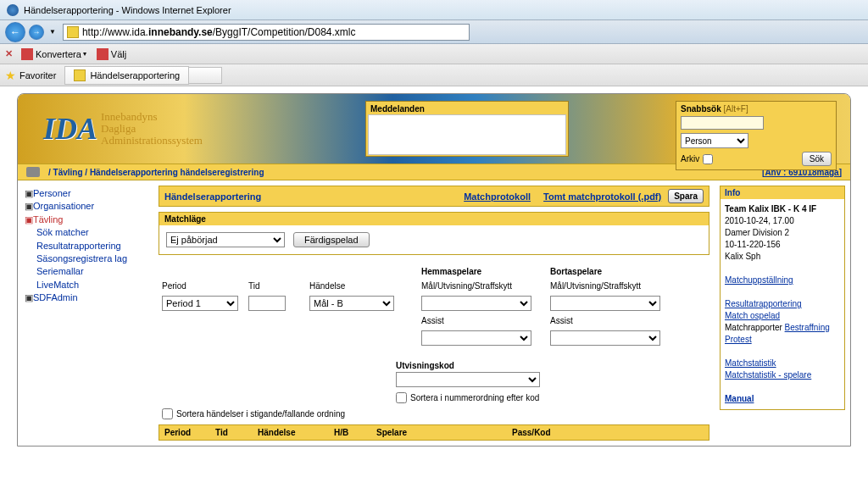 The image size is (868, 477). Describe the element at coordinates (763, 304) in the screenshot. I see `link-resultatrapportering: Resultatrapportering` at that location.